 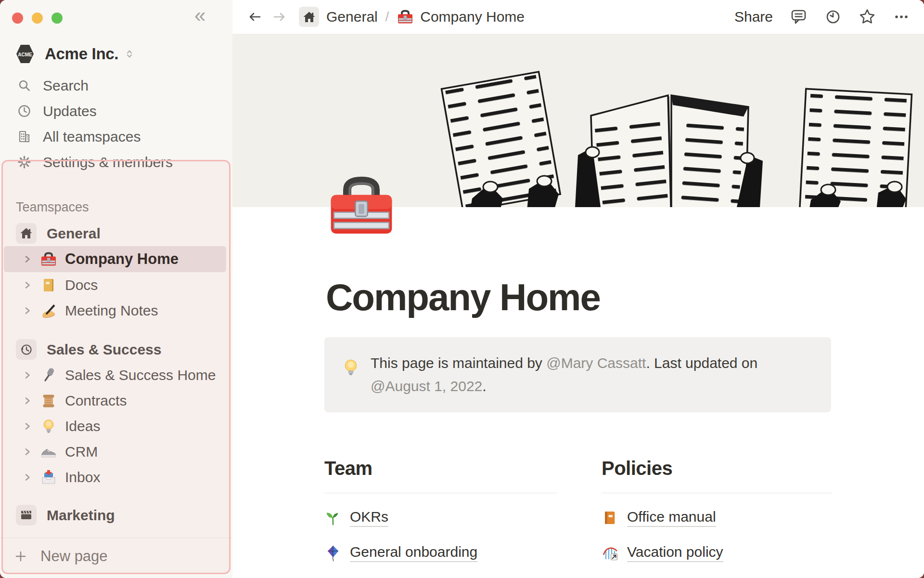 I want to click on plus-icon, so click(x=21, y=556).